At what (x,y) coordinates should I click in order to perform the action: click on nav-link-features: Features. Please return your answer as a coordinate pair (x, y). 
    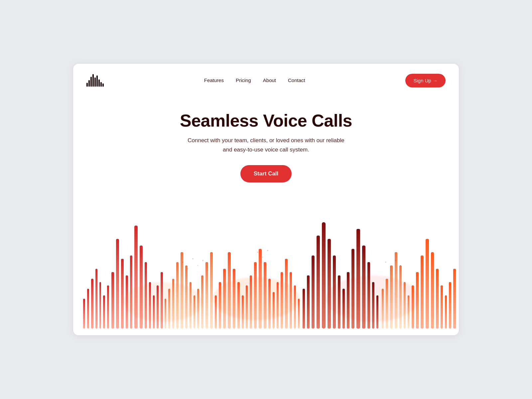
    Looking at the image, I should click on (214, 80).